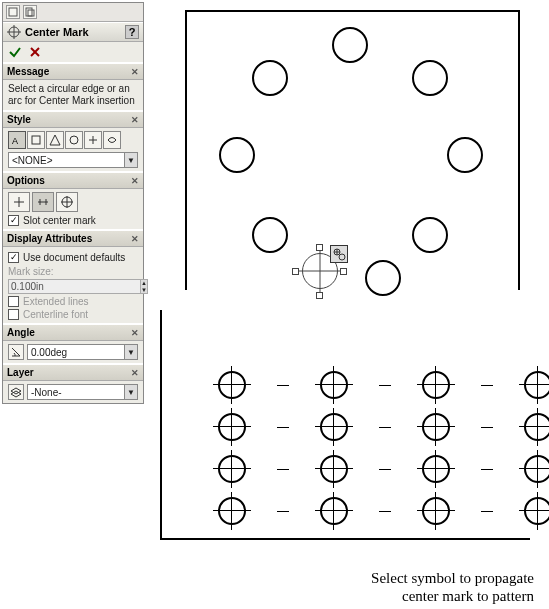 This screenshot has width=549, height=609. I want to click on angle-header-label: Angle, so click(21, 332).